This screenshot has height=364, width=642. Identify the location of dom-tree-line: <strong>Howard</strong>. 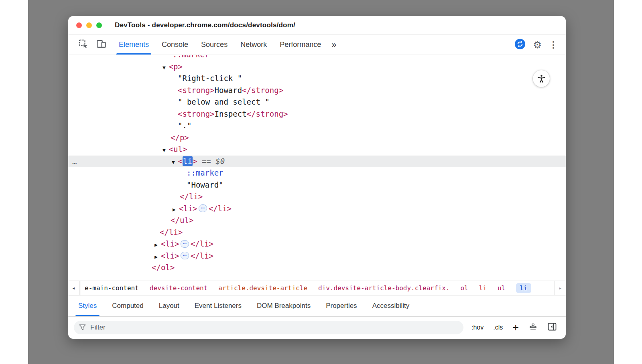
(317, 91).